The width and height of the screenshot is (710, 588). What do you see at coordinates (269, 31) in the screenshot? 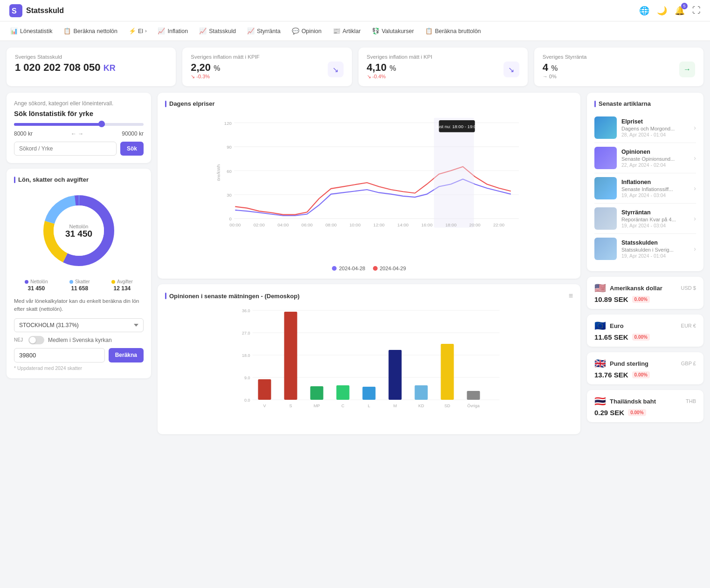
I see `nav-label: Styrränta` at bounding box center [269, 31].